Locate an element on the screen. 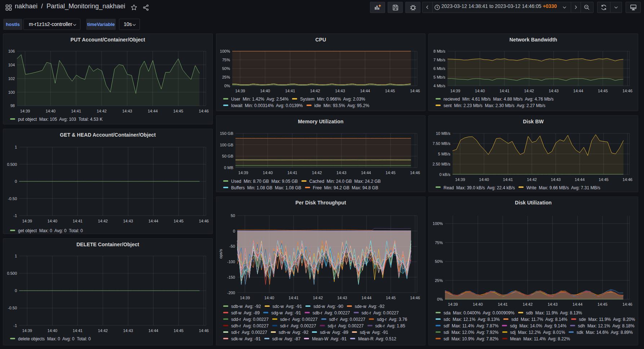 The image size is (644, 349). svg-text: 0 kB/s is located at coordinates (445, 174).